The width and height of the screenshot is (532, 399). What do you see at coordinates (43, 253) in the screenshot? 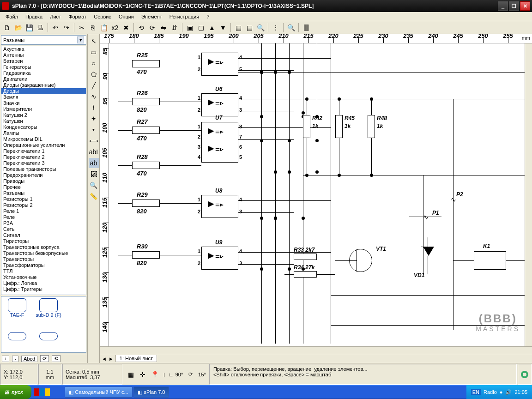
I see `category-item: Транзисторы безкорпусные` at bounding box center [43, 253].